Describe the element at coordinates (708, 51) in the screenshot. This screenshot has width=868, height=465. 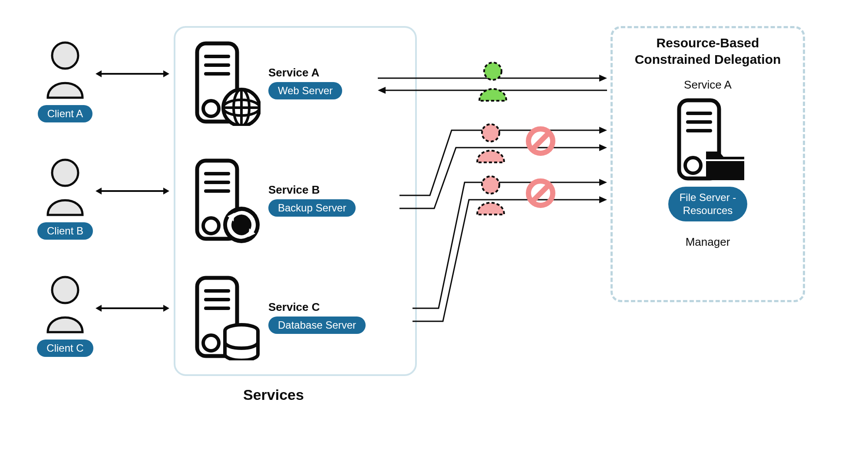
I see `rbcd-title: Resource-Based Constrained Delegation` at that location.